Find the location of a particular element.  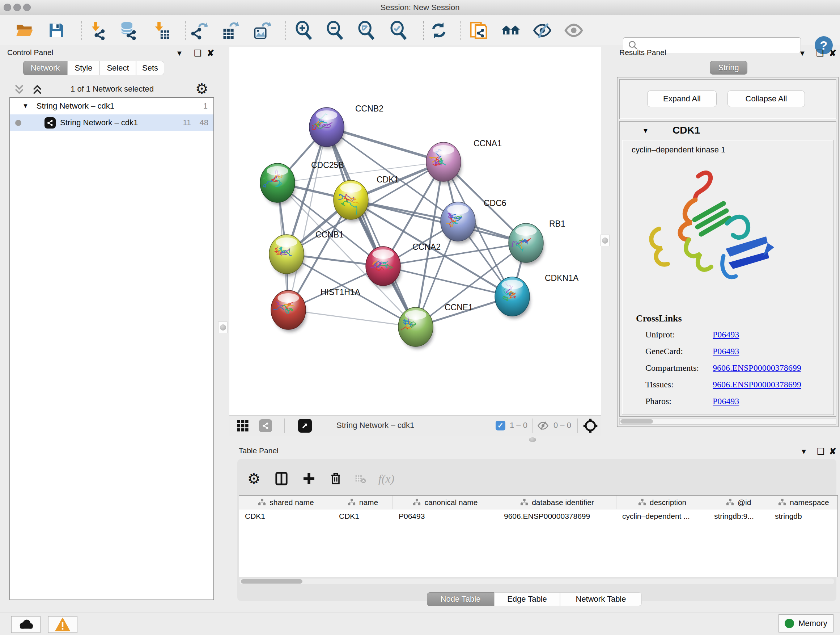

network-view-toolbar: String Network – cdk1 ✓ 1 – 0 0 – 0 is located at coordinates (415, 426).